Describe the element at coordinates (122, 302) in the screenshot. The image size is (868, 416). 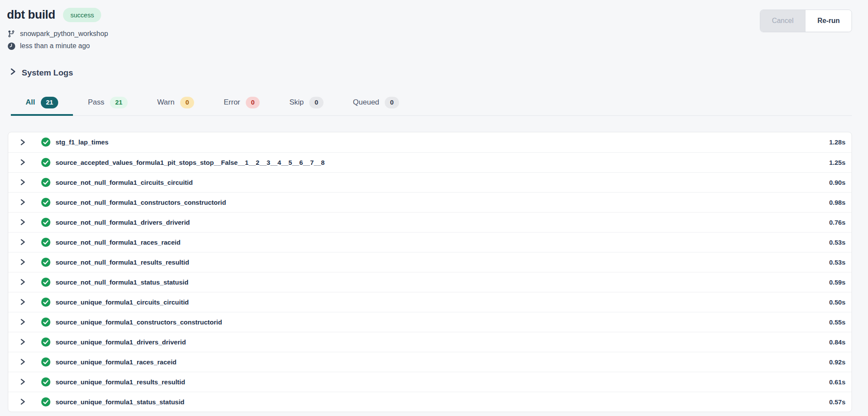
I see `node-name: source_unique_formula1_circuits_circuiti…` at that location.